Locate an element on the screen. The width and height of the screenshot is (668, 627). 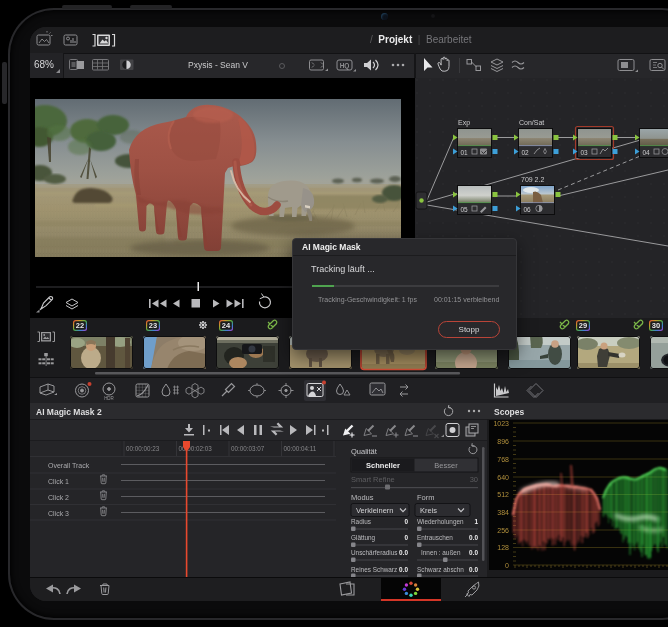
svg-text: 512 is located at coordinates (503, 494).